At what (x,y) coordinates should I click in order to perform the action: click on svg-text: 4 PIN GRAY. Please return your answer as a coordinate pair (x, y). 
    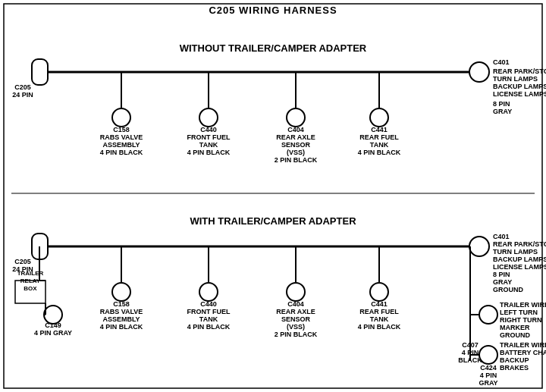
    Looking at the image, I should click on (53, 333).